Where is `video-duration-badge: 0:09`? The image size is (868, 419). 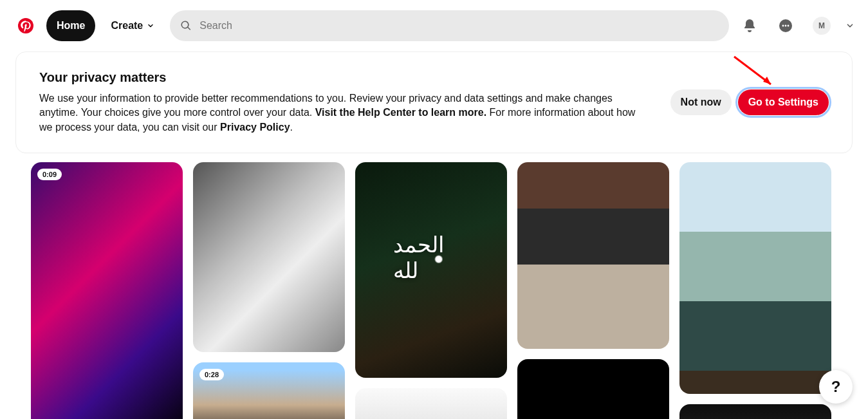 video-duration-badge: 0:09 is located at coordinates (50, 174).